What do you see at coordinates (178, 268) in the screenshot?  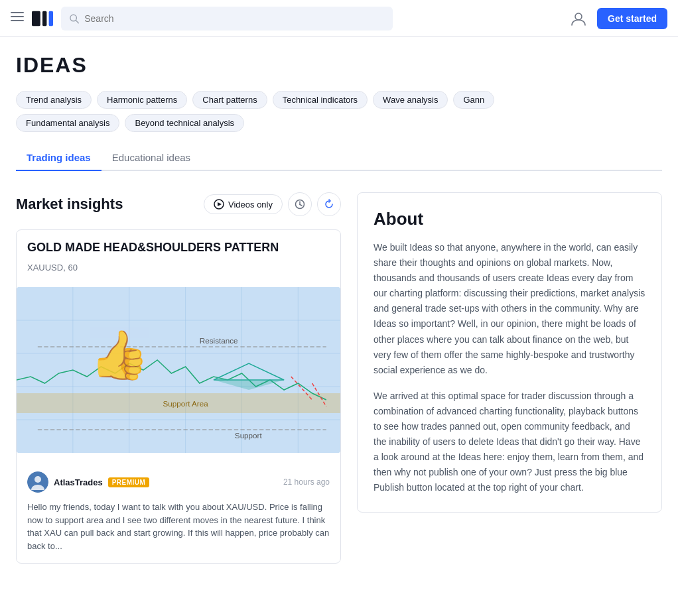 I see `card-symbol: XAUUSD, 60` at bounding box center [178, 268].